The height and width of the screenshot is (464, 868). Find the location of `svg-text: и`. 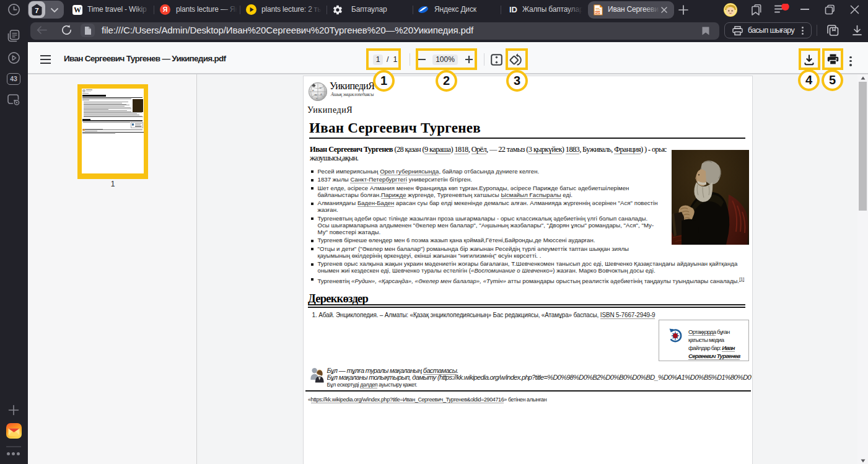

svg-text: и is located at coordinates (313, 90).